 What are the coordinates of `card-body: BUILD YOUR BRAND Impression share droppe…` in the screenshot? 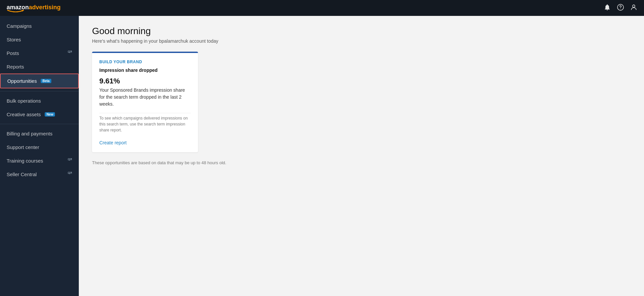 It's located at (145, 103).